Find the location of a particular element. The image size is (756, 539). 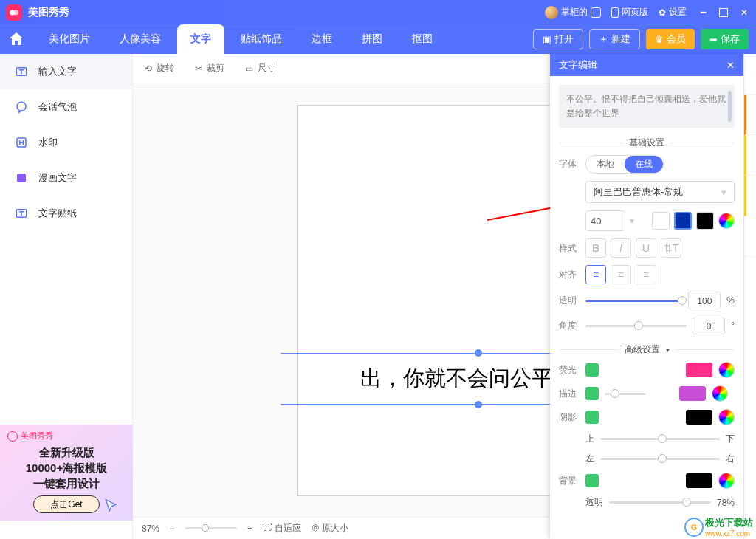

stroke-color-picker-icon is located at coordinates (720, 394).